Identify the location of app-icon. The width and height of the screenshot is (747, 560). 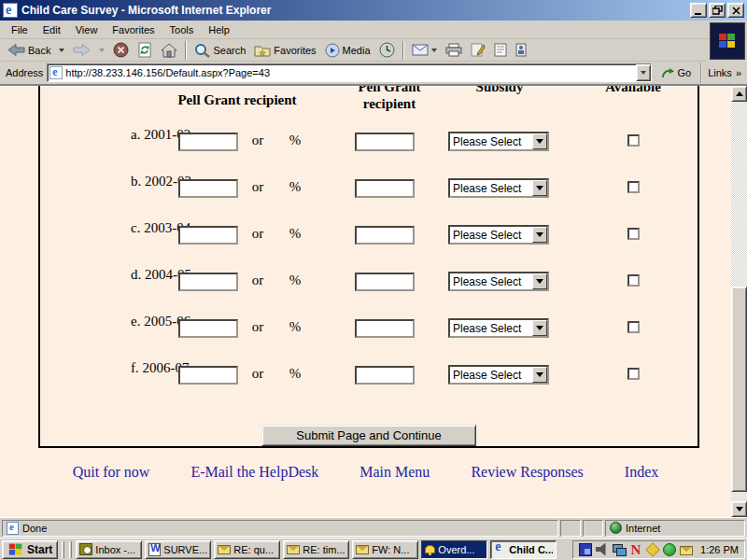
(585, 550).